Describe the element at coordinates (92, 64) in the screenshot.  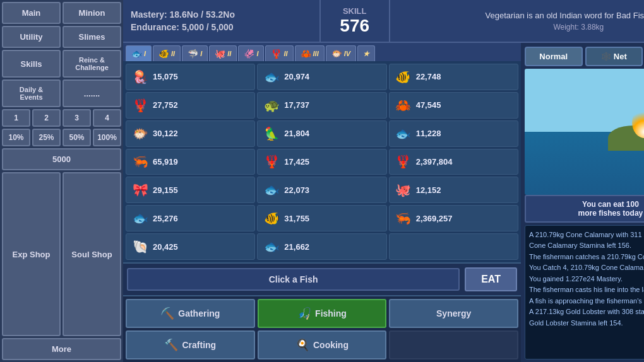
I see `sidebar-btn-reinc: Reinc & Challenge` at that location.